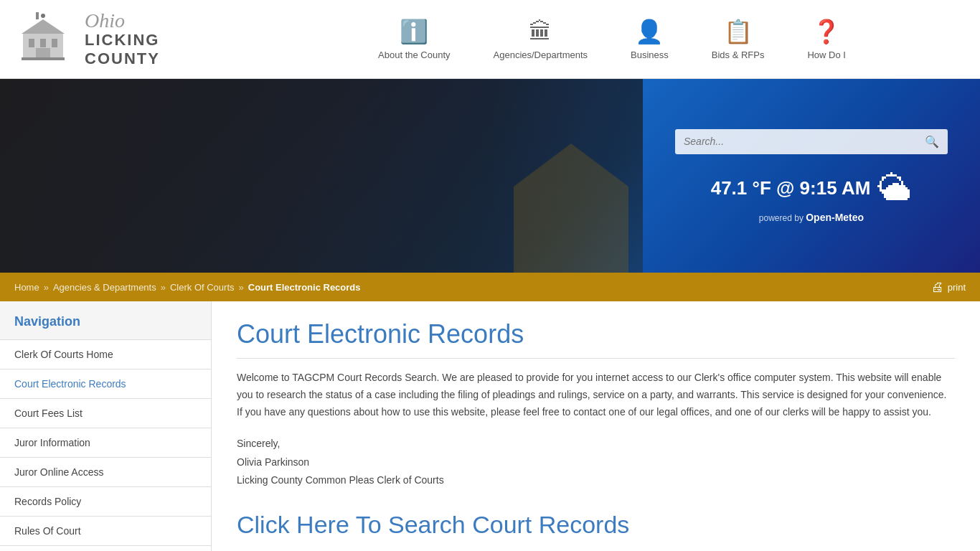  I want to click on weather-icon: 🌥, so click(895, 188).